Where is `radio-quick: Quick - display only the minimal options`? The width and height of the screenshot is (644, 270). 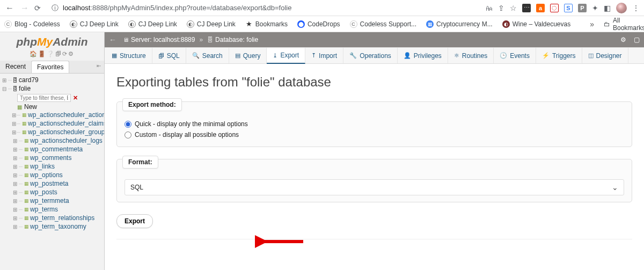 radio-quick: Quick - display only the minimal options is located at coordinates (375, 124).